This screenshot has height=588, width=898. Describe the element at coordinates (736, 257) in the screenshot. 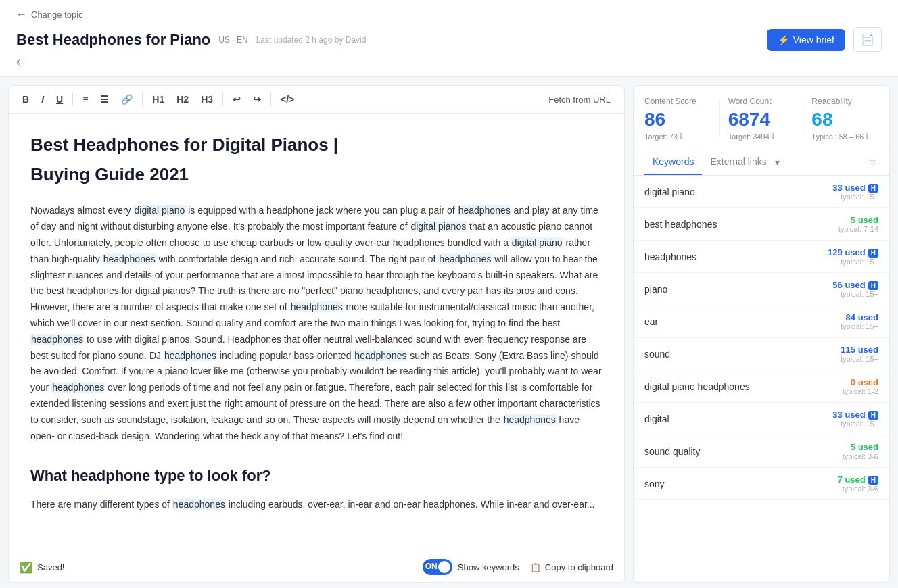

I see `keyword-name: headphones` at that location.